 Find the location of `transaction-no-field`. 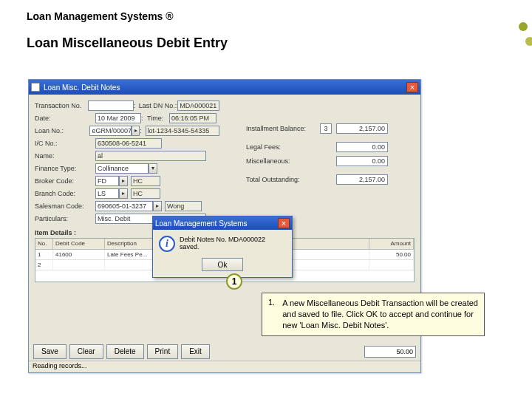

transaction-no-field is located at coordinates (111, 106).